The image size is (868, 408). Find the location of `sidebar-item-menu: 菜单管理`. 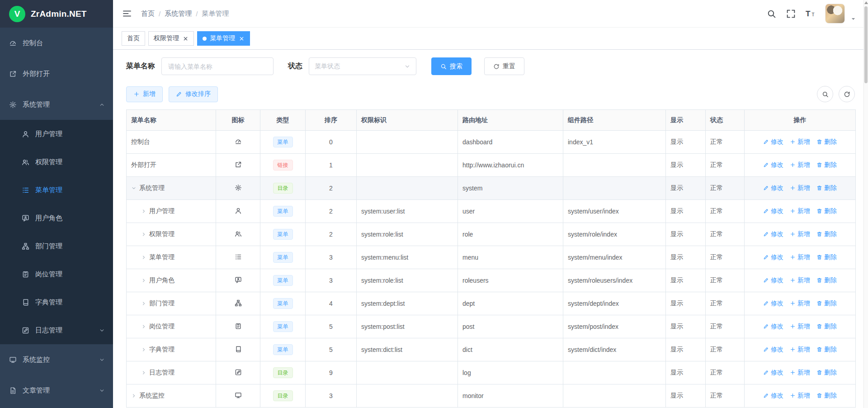

sidebar-item-menu: 菜单管理 is located at coordinates (57, 190).